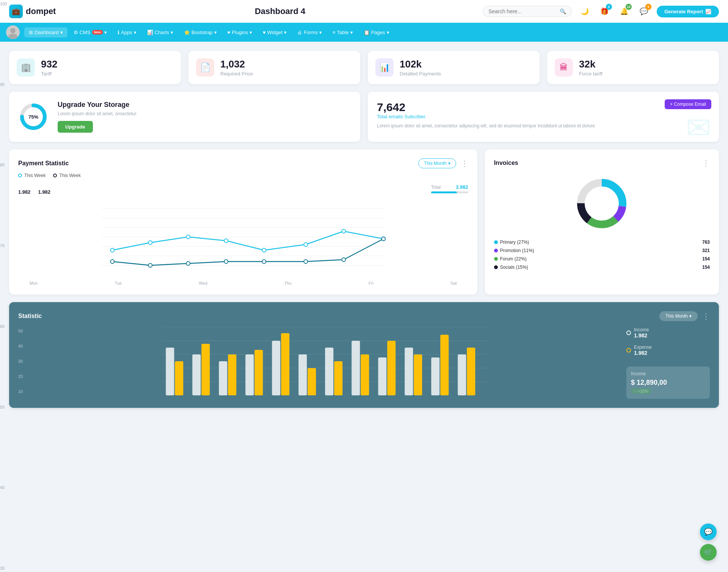  What do you see at coordinates (506, 163) in the screenshot?
I see `invoices-title: Invoices` at bounding box center [506, 163].